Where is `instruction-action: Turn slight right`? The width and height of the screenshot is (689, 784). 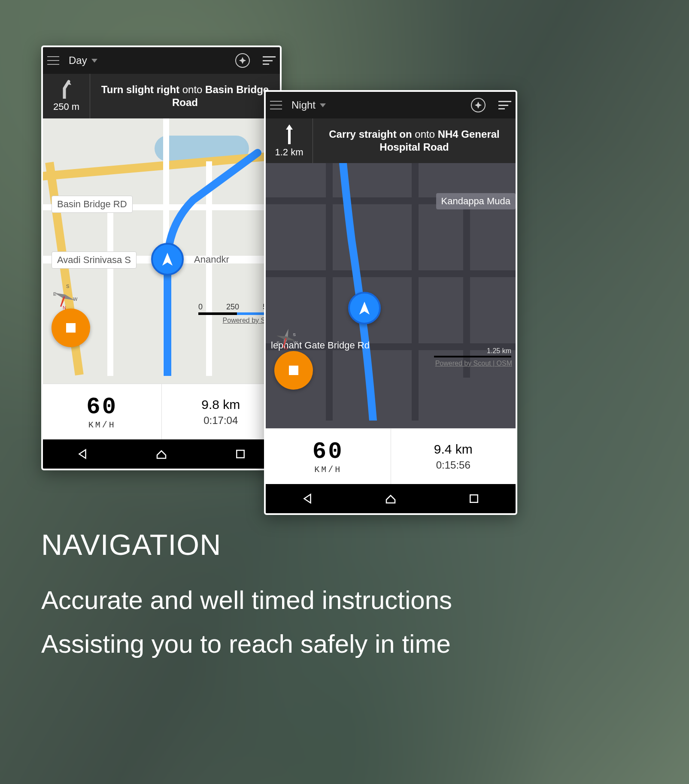 instruction-action: Turn slight right is located at coordinates (140, 89).